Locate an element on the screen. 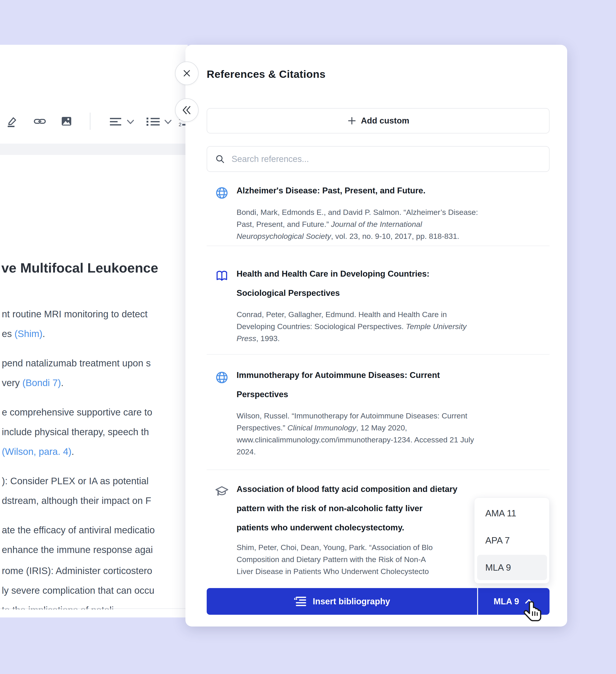 The image size is (616, 674). plus-icon is located at coordinates (352, 121).